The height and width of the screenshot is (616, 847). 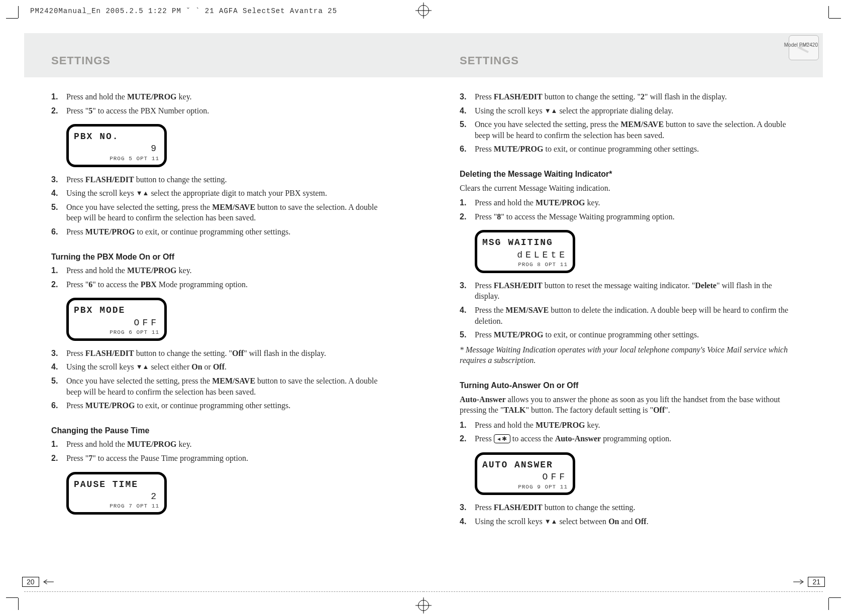 What do you see at coordinates (227, 111) in the screenshot?
I see `step-text: Press "5" to access the PBX Number optio…` at bounding box center [227, 111].